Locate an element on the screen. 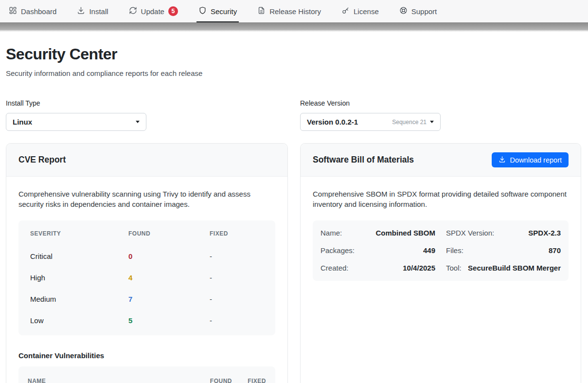  top-navigation: Dashboard Install Update 5 Security Rele… is located at coordinates (294, 11).